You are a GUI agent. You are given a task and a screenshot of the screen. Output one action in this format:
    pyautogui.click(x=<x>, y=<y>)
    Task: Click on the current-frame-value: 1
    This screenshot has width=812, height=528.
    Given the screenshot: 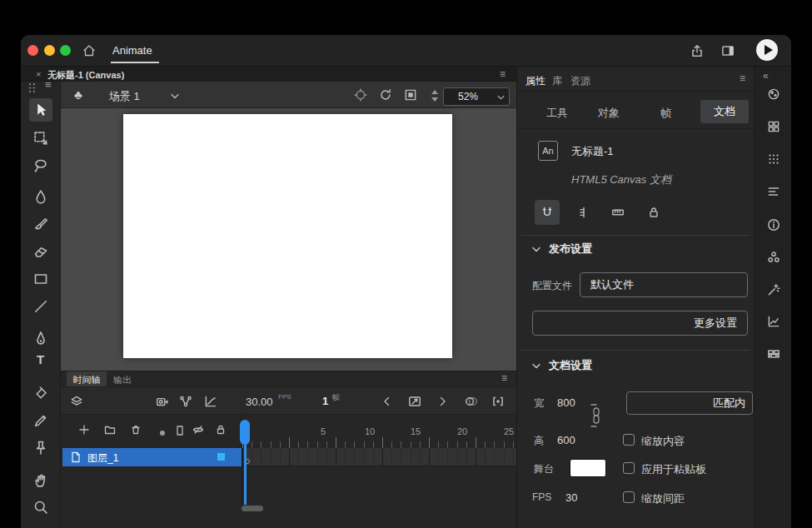 What is the action you would take?
    pyautogui.click(x=325, y=401)
    